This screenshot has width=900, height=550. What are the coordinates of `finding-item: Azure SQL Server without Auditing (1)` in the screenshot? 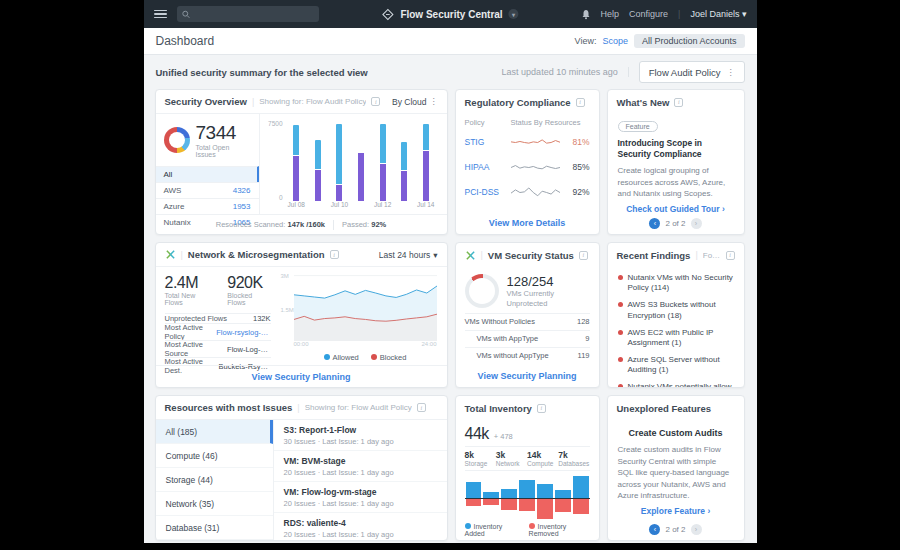 It's located at (676, 366).